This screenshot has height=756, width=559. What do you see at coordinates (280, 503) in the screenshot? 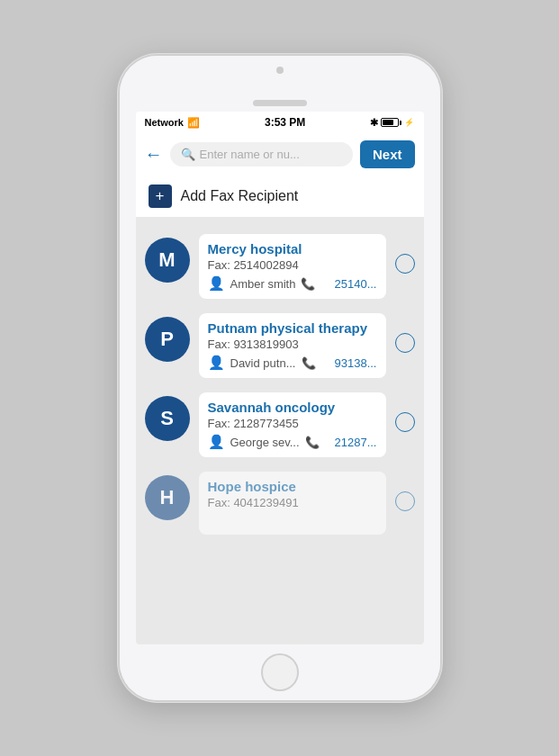
I see `list-item: H Hope hospice Fax: 4041239491` at bounding box center [280, 503].